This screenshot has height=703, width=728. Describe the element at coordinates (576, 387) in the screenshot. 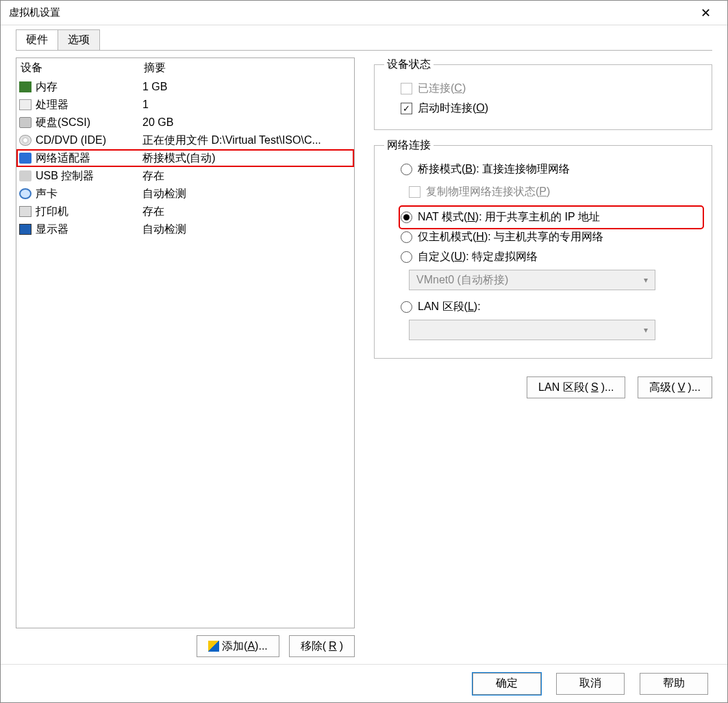

I see `lan-segments-button: LAN 区段(S)...` at that location.